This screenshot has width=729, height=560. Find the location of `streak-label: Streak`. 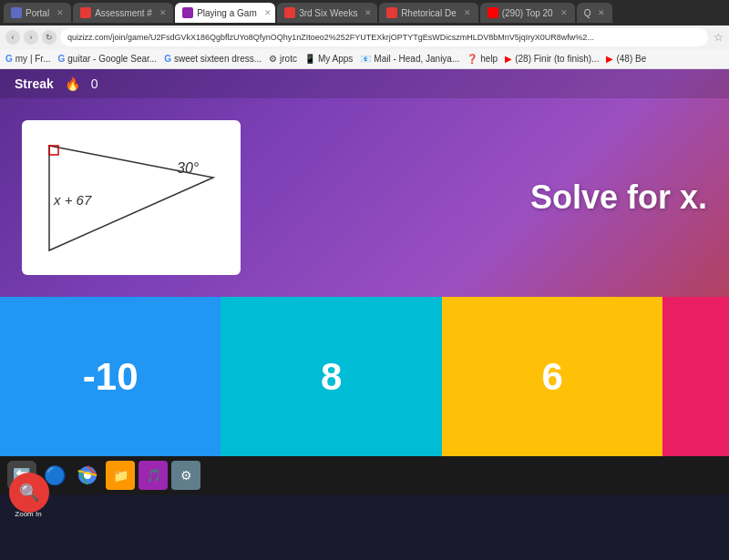

streak-label: Streak is located at coordinates (35, 84).